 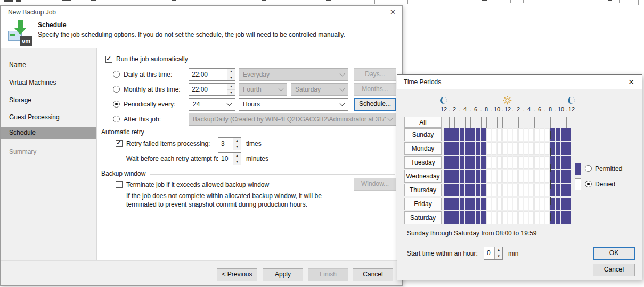 What do you see at coordinates (230, 144) in the screenshot?
I see `retry-count-spinner: 3 ▲▼` at bounding box center [230, 144].